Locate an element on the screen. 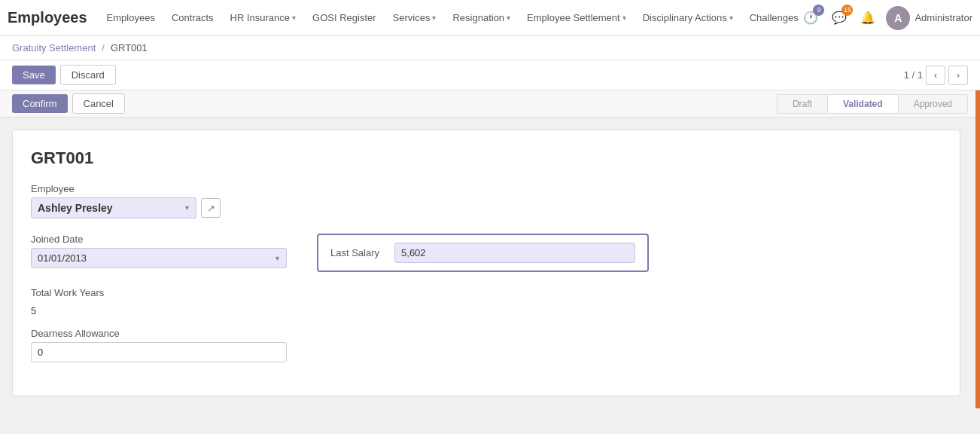  joined-date-label: Joined Date is located at coordinates (159, 240).